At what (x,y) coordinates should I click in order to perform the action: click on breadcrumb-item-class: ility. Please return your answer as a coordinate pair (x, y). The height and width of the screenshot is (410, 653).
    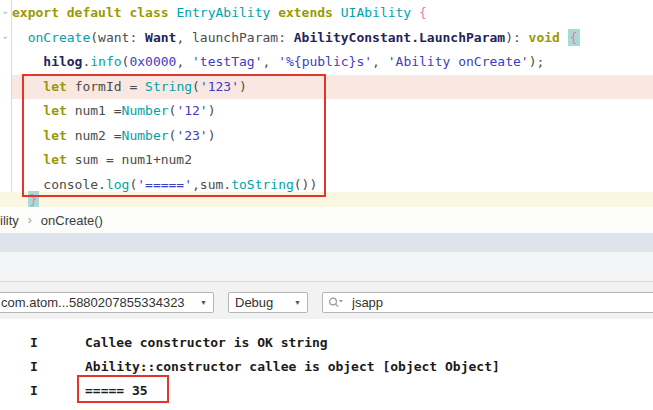
    Looking at the image, I should click on (10, 220).